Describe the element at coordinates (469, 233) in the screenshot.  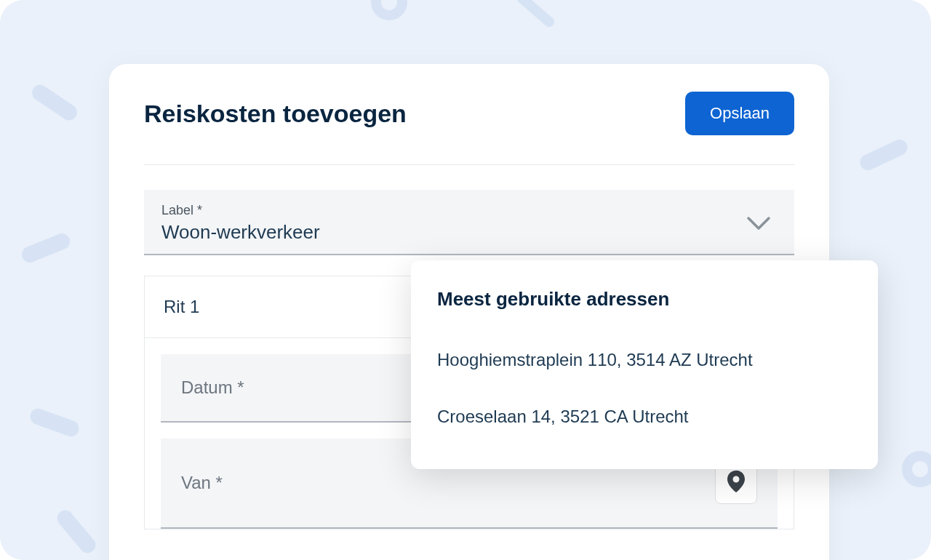
I see `label-field-value: Woon-werkverkeer` at that location.